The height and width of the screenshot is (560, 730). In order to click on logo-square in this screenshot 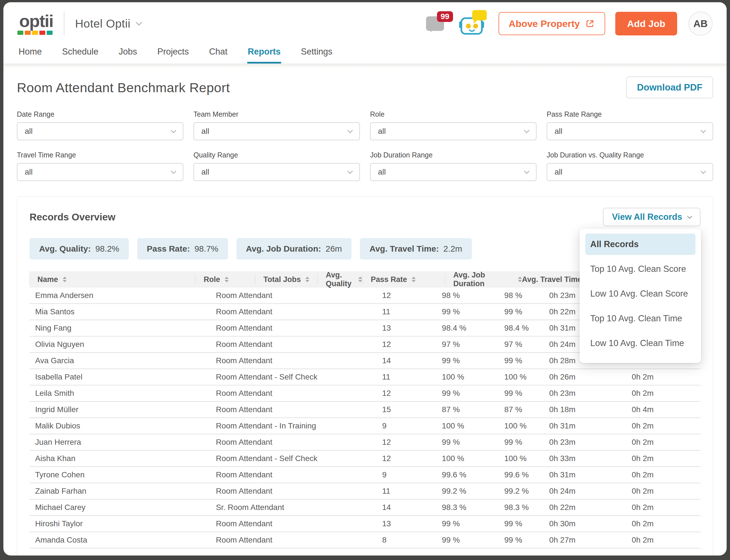, I will do `click(20, 33)`.